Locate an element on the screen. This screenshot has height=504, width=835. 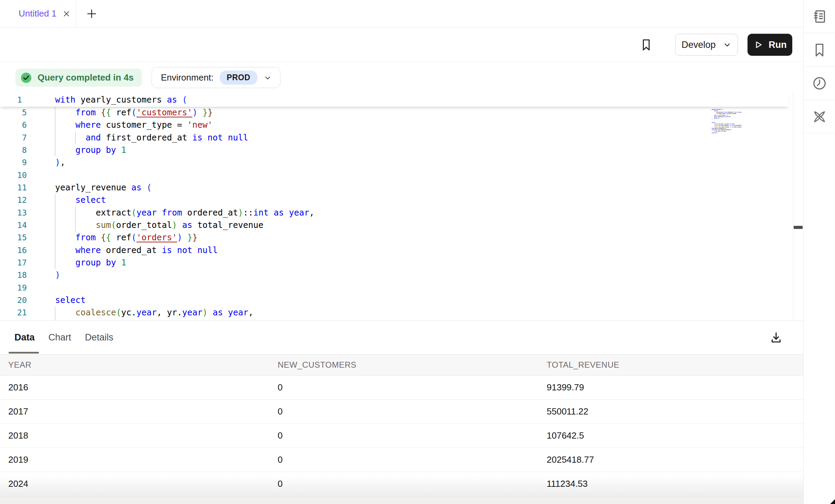
table-cell: 2024 is located at coordinates (135, 484).